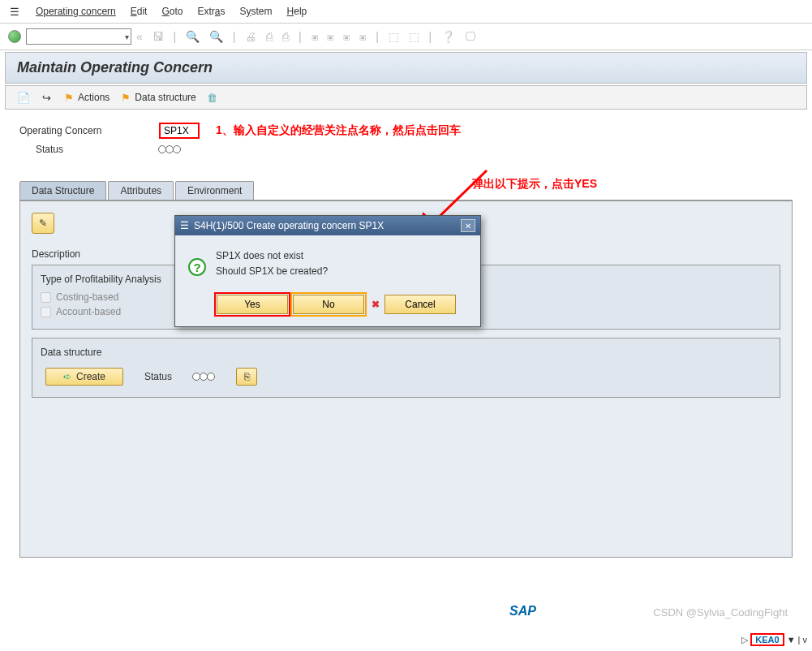 The image size is (812, 651). What do you see at coordinates (247, 377) in the screenshot?
I see `navigate-button: ⎘` at bounding box center [247, 377].